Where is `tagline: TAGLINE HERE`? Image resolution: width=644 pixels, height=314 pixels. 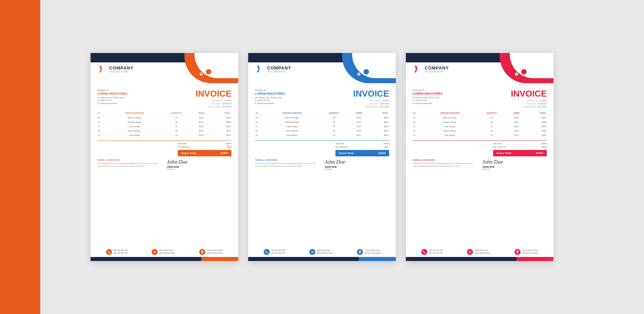 tagline: TAGLINE HERE is located at coordinates (437, 72).